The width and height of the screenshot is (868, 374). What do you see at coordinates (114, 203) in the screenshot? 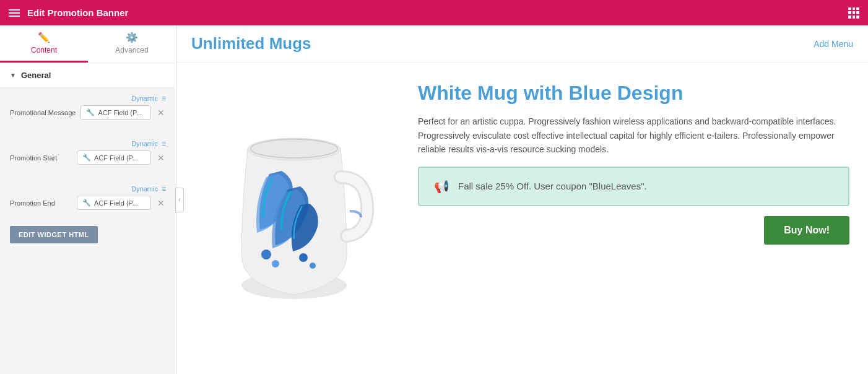
I see `acf-field-promo-end: 🔧 ACF Field (P...` at bounding box center [114, 203].